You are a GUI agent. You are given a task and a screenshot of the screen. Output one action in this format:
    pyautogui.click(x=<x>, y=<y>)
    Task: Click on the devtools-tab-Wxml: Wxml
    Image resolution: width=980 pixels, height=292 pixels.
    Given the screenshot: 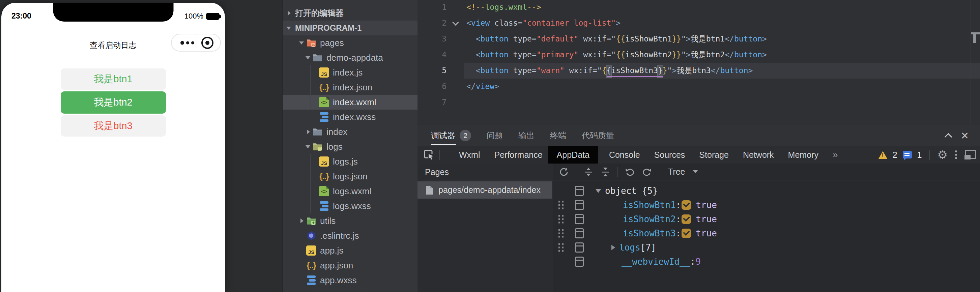 What is the action you would take?
    pyautogui.click(x=469, y=155)
    